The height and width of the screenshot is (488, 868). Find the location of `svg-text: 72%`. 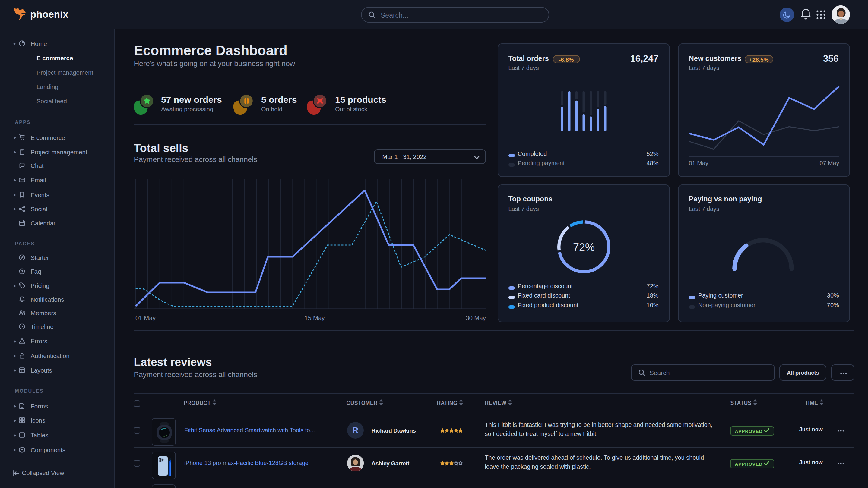

svg-text: 72% is located at coordinates (584, 247).